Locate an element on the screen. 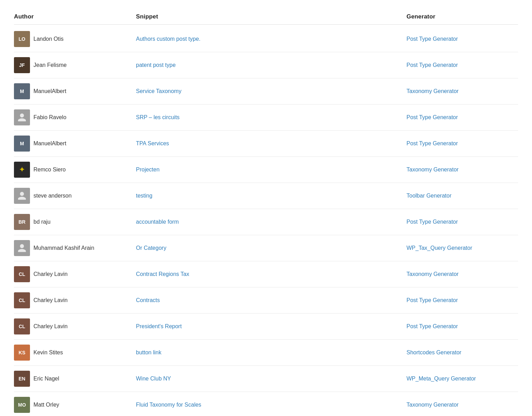 The image size is (532, 416). avatar: MO is located at coordinates (22, 405).